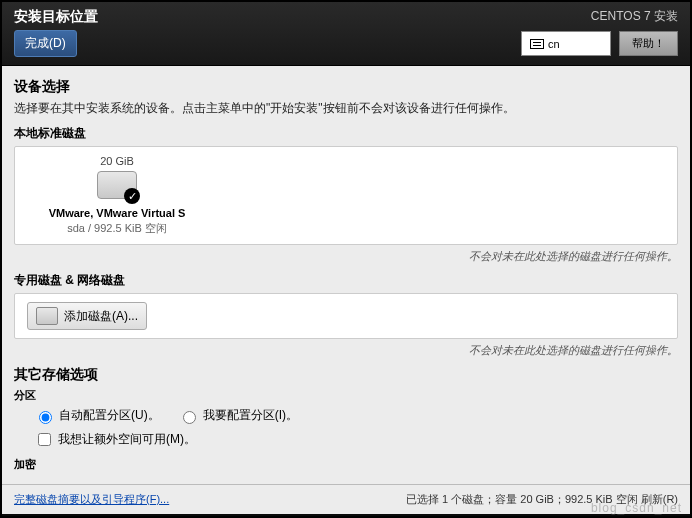  I want to click on extra-space-input, so click(44, 440).